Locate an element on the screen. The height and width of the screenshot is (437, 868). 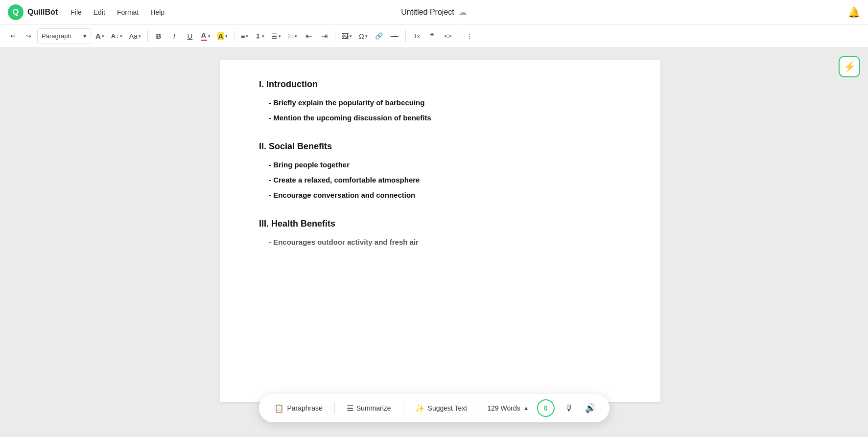
text-transform-button: Aa ▾ is located at coordinates (135, 36).